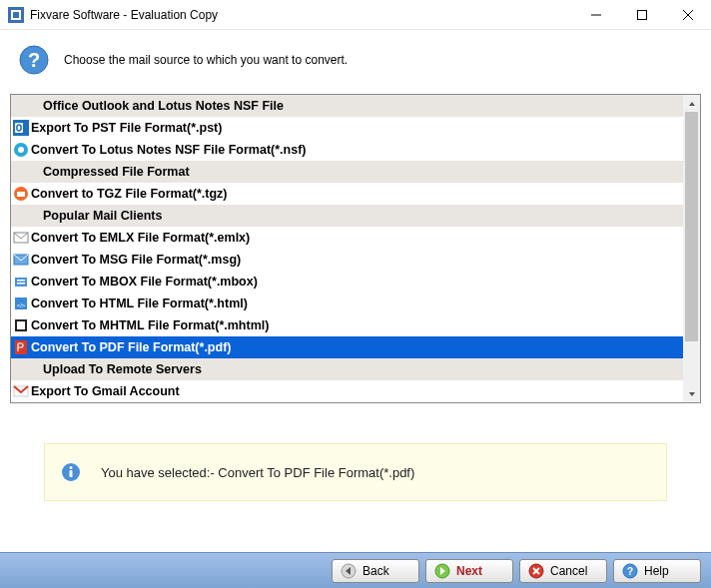 This screenshot has width=711, height=588. Describe the element at coordinates (126, 128) in the screenshot. I see `list-row-label: Export To PST File Format(*.pst)` at that location.